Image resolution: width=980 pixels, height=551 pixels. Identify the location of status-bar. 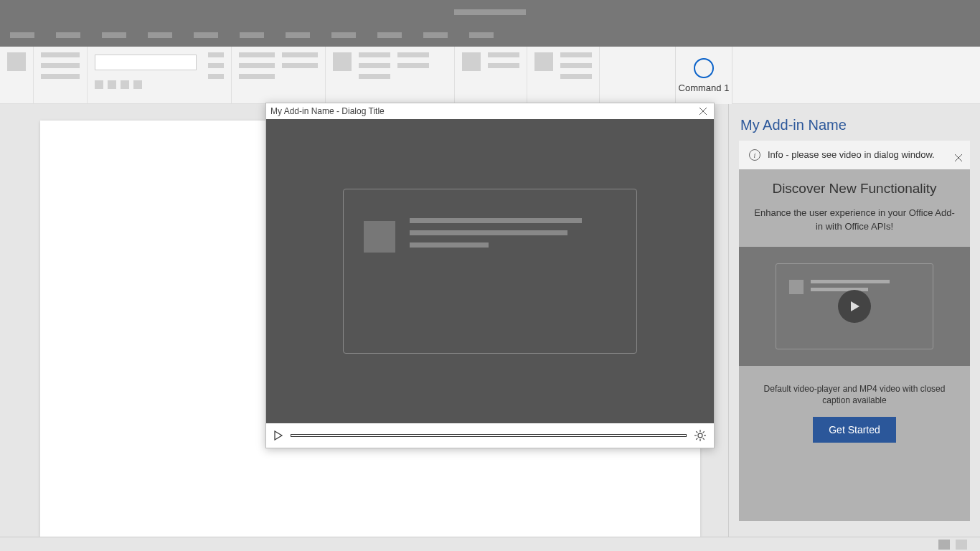
(490, 544).